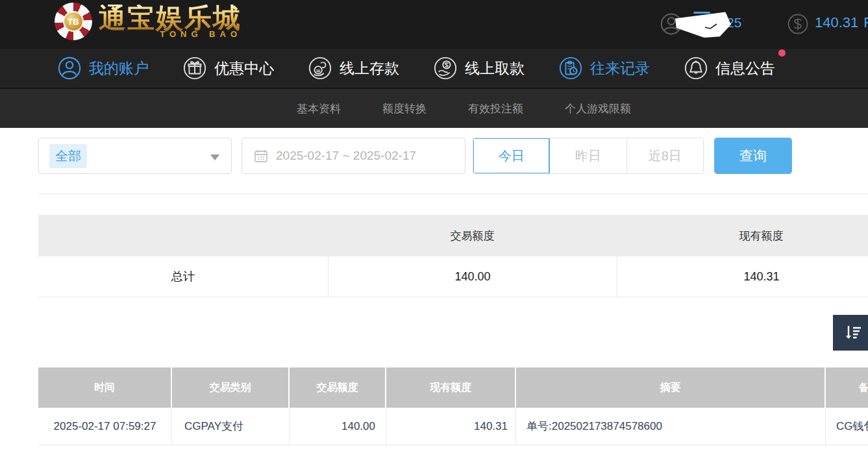 This screenshot has height=459, width=868. What do you see at coordinates (453, 427) in the screenshot?
I see `table-row: 2025-02-17 07:59:27 CGPAY支付 140.00 140.3…` at bounding box center [453, 427].